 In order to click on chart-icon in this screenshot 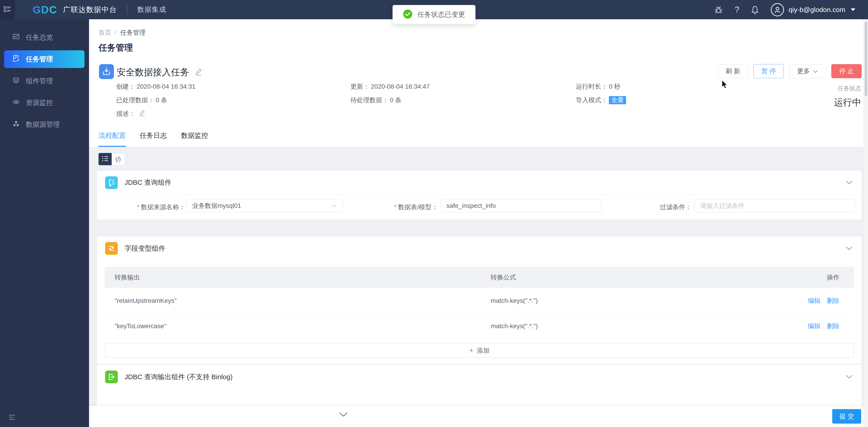, I will do `click(16, 38)`.